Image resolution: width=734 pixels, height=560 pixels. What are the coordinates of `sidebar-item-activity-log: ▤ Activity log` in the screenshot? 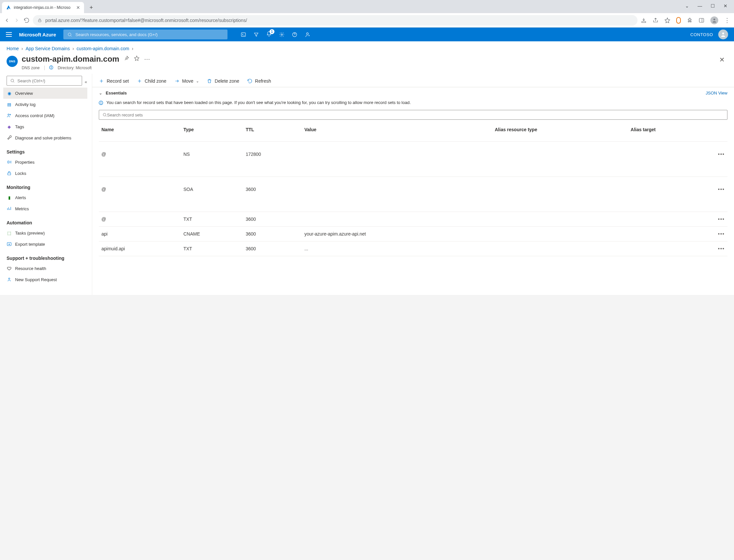 It's located at (45, 104).